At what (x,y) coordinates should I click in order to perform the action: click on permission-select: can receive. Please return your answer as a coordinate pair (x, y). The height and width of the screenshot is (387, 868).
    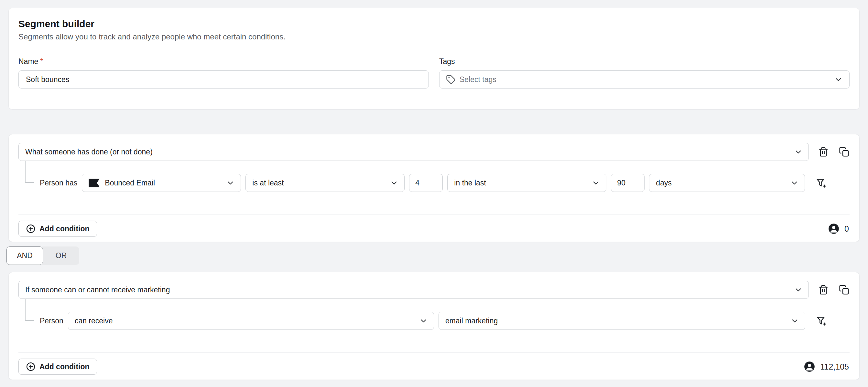
    Looking at the image, I should click on (251, 321).